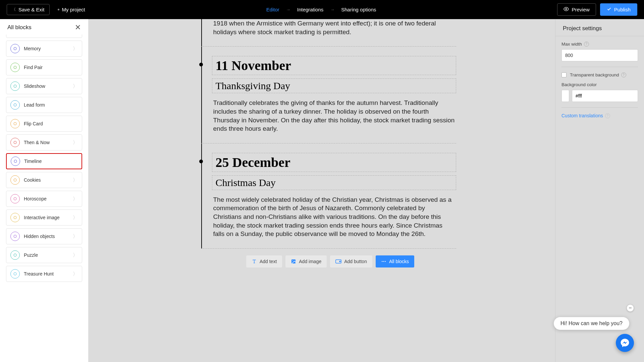 The height and width of the screenshot is (362, 644). I want to click on block-item-label: Interactive image, so click(48, 218).